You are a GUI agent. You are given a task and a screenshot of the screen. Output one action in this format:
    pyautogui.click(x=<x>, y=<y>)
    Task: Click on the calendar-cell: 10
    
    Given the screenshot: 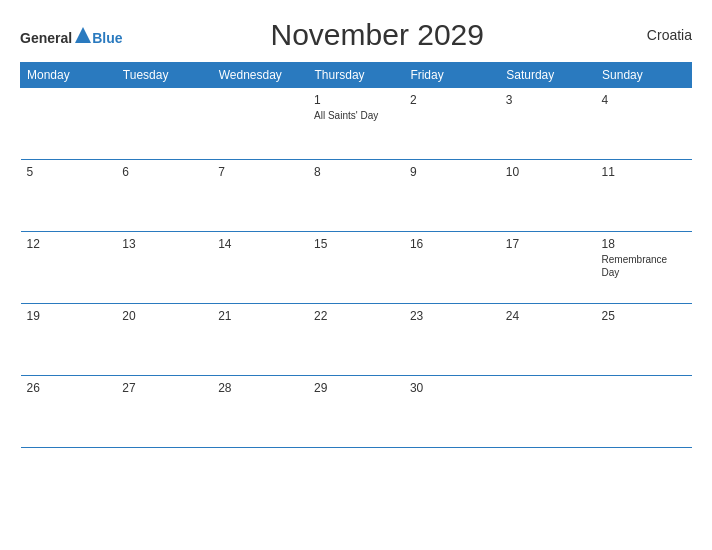 What is the action you would take?
    pyautogui.click(x=548, y=196)
    